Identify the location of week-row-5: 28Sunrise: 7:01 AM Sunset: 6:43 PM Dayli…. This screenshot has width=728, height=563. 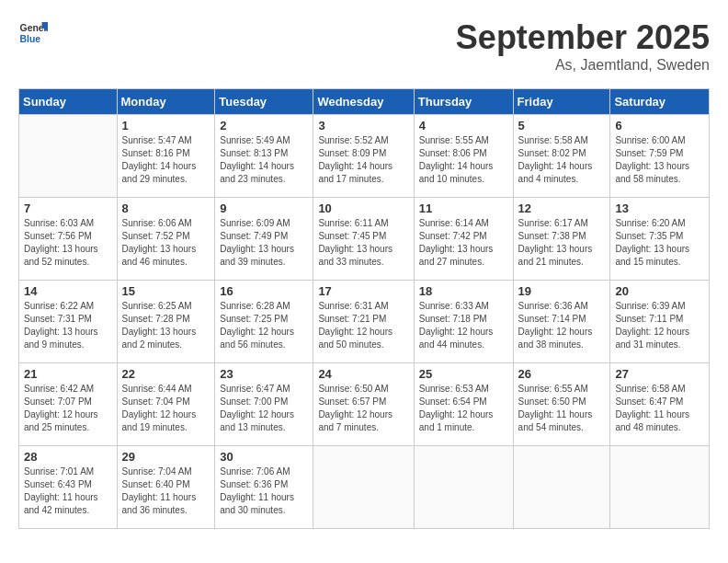
(364, 488).